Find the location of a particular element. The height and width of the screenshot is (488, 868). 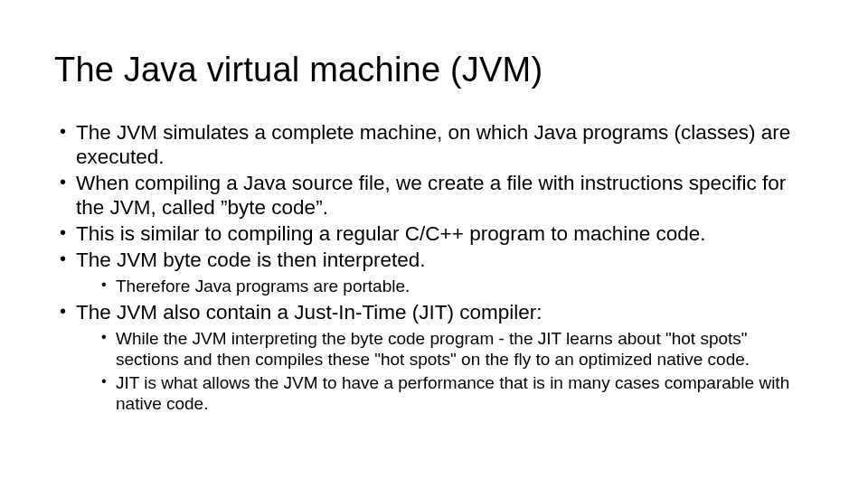

bullet-text: The JVM also contain a Just-In-Time (JIT… is located at coordinates (309, 313).